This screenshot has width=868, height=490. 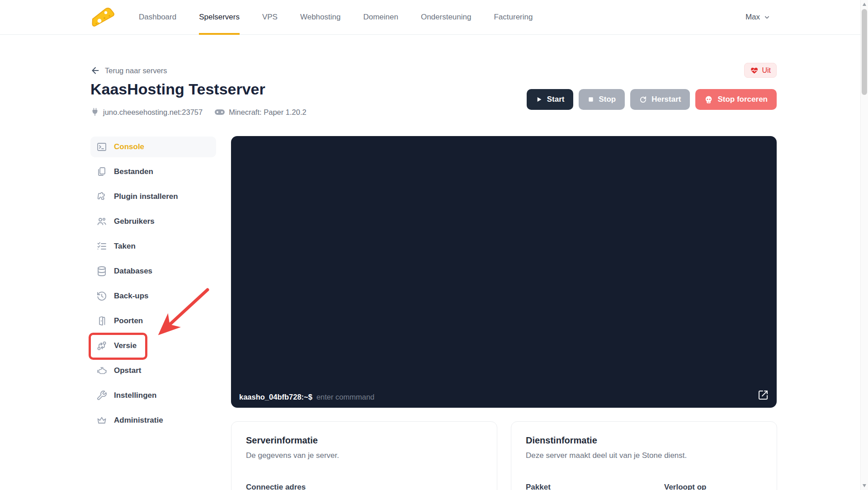 What do you see at coordinates (153, 396) in the screenshot?
I see `sidebar-item-instellingen: Instellingen` at bounding box center [153, 396].